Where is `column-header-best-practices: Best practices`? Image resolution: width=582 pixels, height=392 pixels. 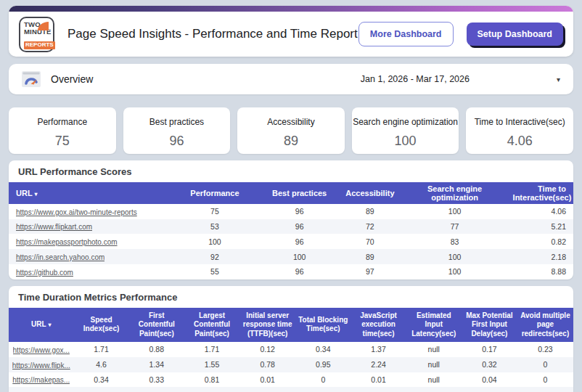 column-header-best-practices: Best practices is located at coordinates (299, 193).